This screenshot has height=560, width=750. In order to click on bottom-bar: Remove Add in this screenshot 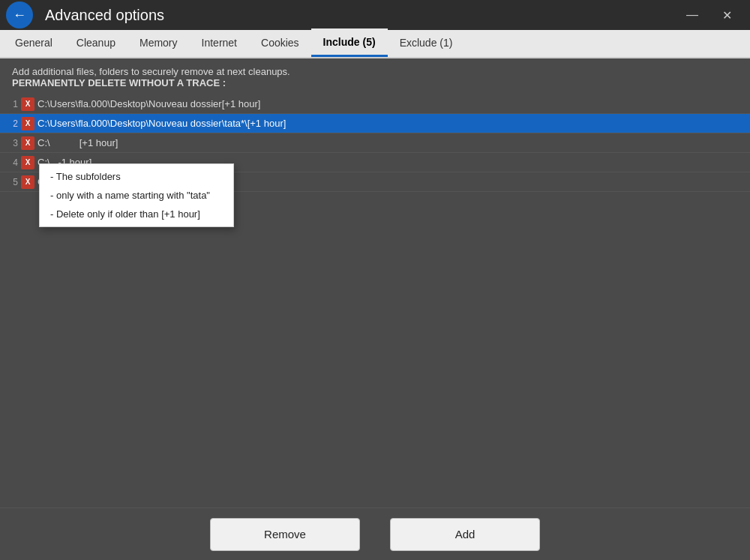, I will do `click(375, 534)`.